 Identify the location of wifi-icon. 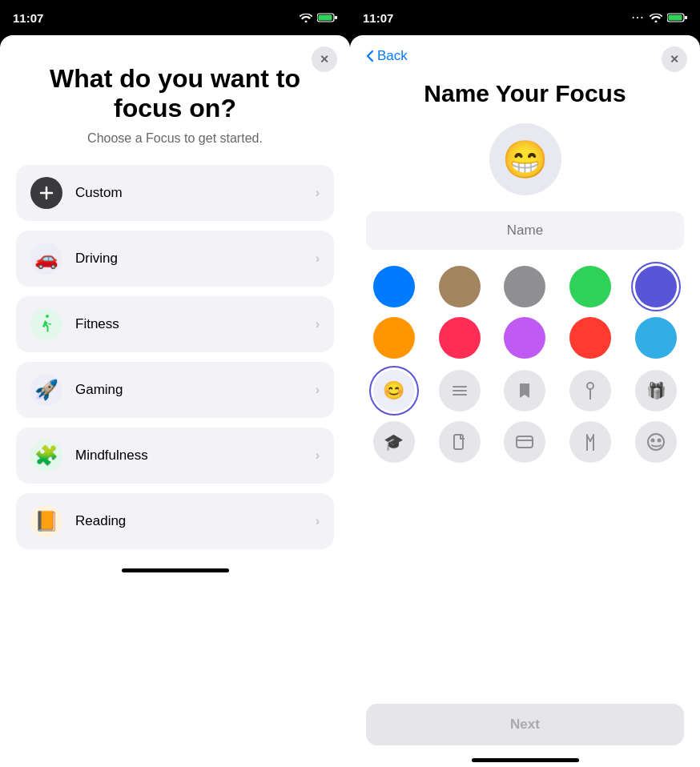
(306, 18).